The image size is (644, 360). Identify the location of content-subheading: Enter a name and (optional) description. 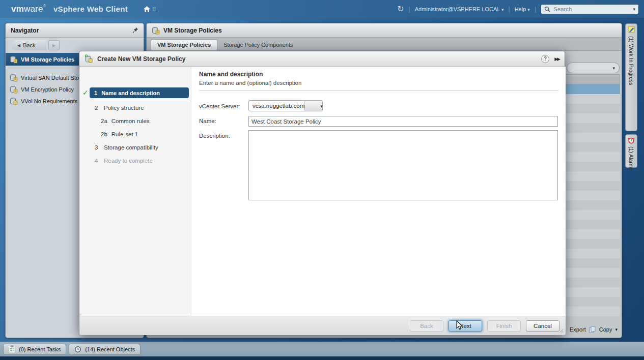
(250, 83).